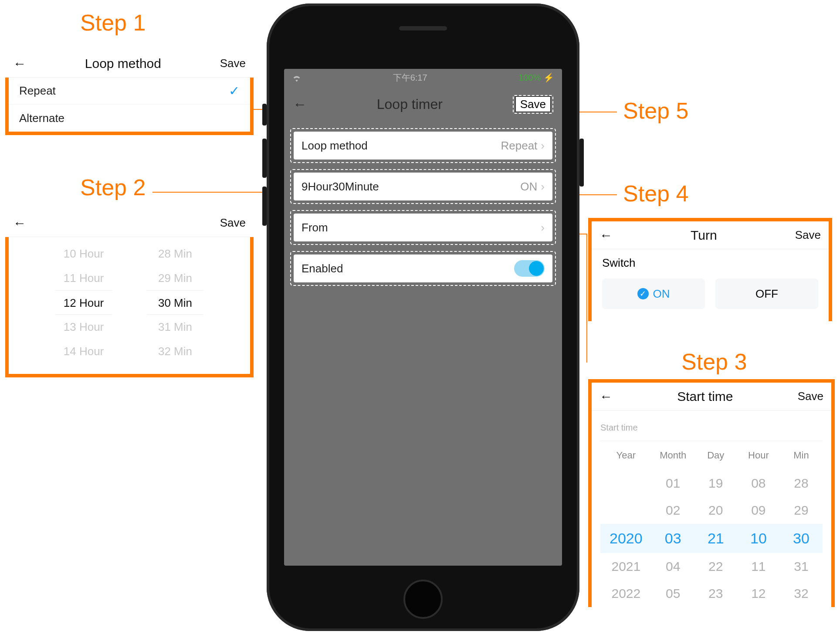 This screenshot has width=840, height=638. Describe the element at coordinates (175, 302) in the screenshot. I see `wheel-item-selected: 30 Min` at that location.